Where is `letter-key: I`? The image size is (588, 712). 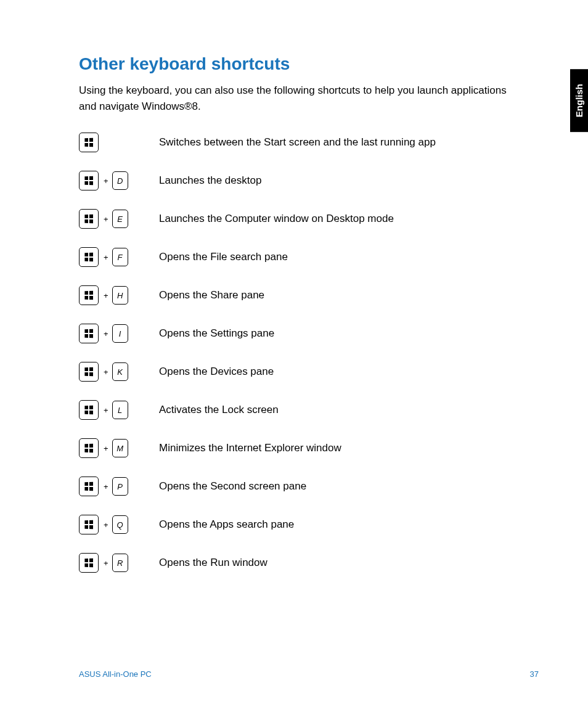
letter-key: I is located at coordinates (120, 333).